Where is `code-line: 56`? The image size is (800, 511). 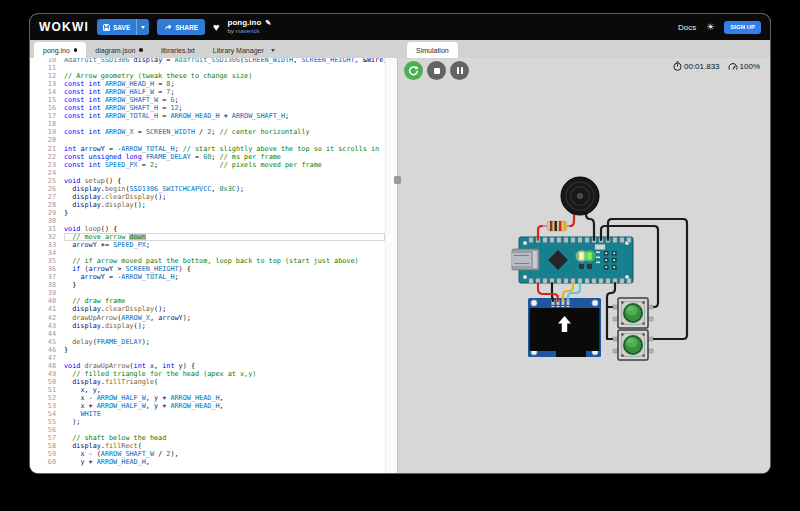
code-line: 56 is located at coordinates (208, 430).